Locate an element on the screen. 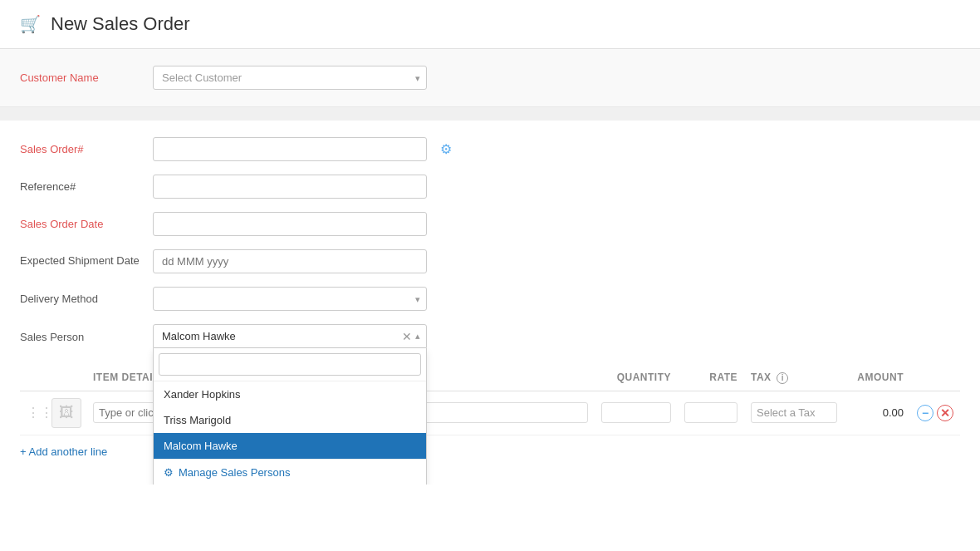 This screenshot has height=551, width=980. col-drag is located at coordinates (32, 377).